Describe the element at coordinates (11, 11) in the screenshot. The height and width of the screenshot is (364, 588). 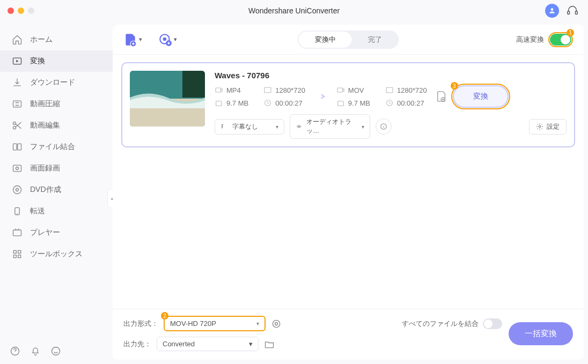
I see `close-window` at that location.